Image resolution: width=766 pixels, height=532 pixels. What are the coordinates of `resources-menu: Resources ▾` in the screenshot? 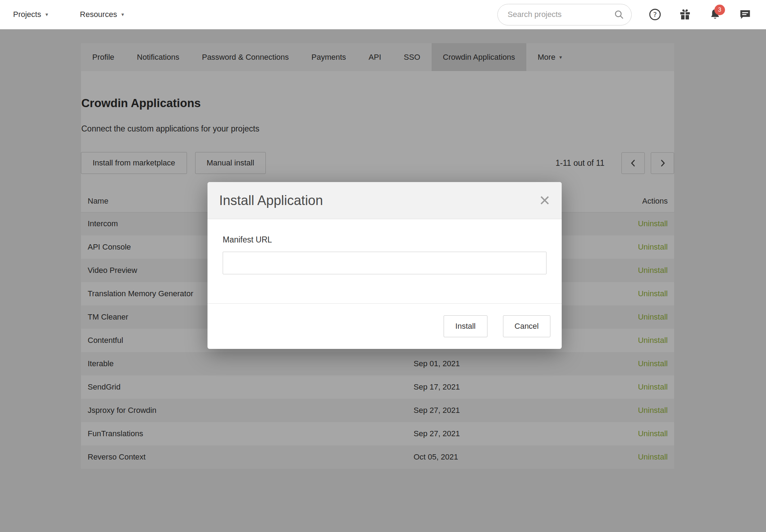 It's located at (102, 14).